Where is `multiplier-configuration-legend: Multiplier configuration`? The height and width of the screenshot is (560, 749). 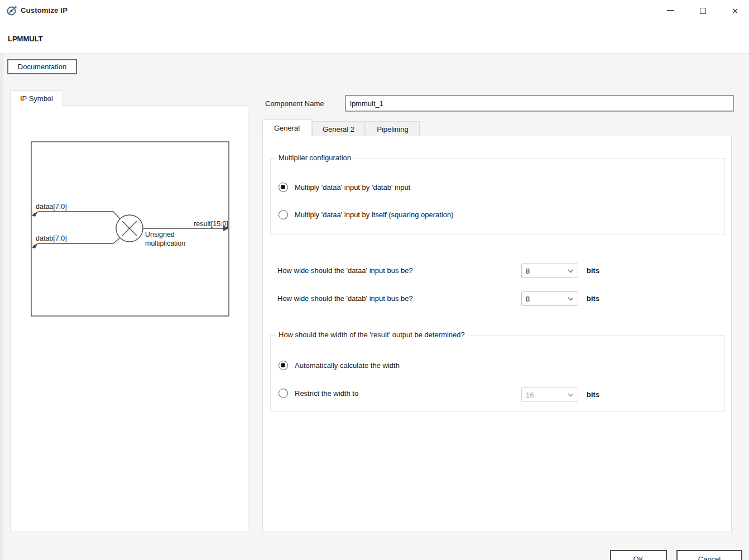
multiplier-configuration-legend: Multiplier configuration is located at coordinates (315, 157).